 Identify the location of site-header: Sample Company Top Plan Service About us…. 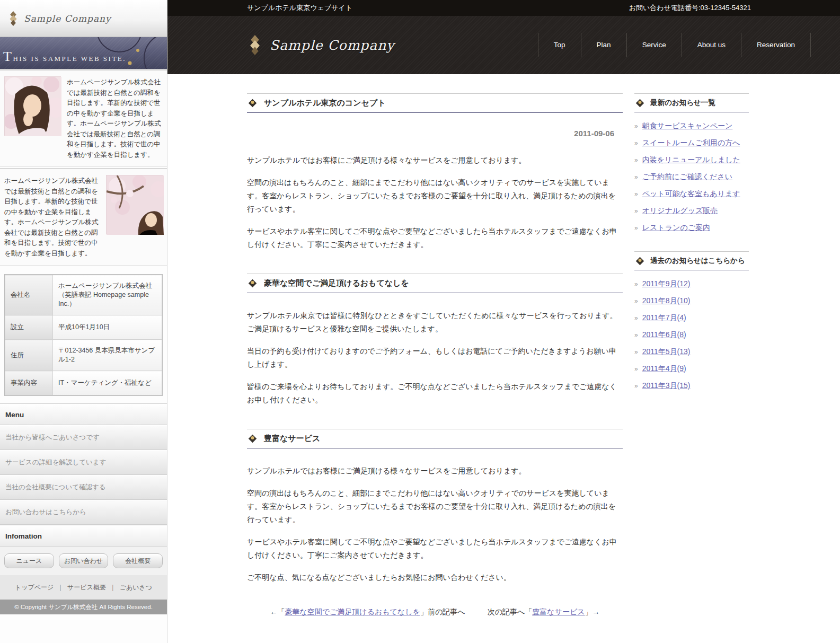
(503, 45).